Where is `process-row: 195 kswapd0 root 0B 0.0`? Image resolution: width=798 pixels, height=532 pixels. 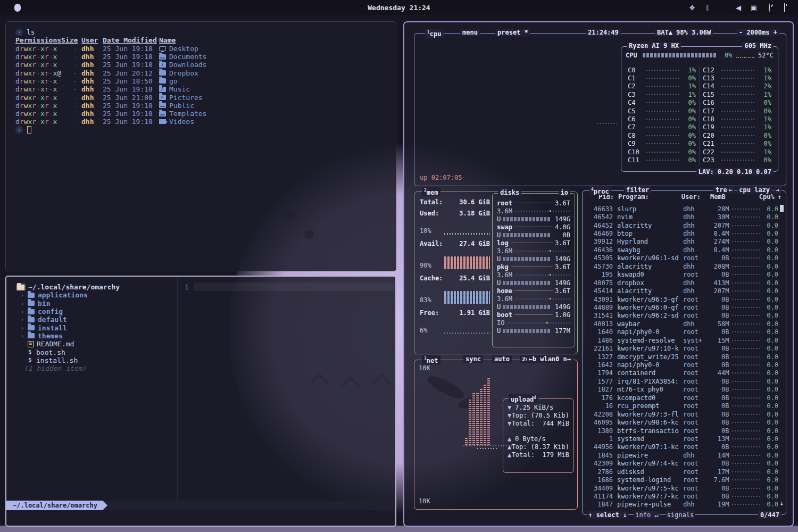
process-row: 195 kswapd0 root 0B 0.0 is located at coordinates (681, 275).